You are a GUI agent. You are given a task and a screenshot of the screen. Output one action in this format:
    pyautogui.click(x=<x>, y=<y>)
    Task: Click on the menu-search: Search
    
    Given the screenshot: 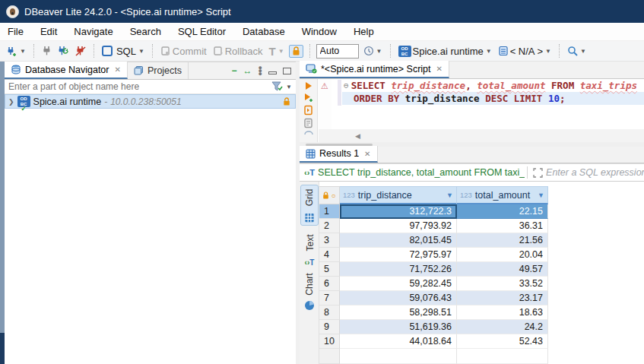 What is the action you would take?
    pyautogui.click(x=146, y=32)
    